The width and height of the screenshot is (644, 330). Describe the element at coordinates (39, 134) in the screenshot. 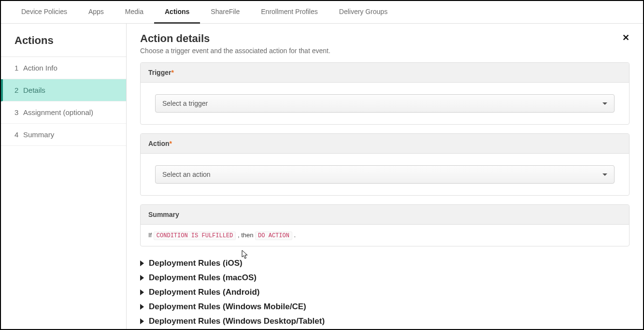

I see `step-label: Summary` at that location.